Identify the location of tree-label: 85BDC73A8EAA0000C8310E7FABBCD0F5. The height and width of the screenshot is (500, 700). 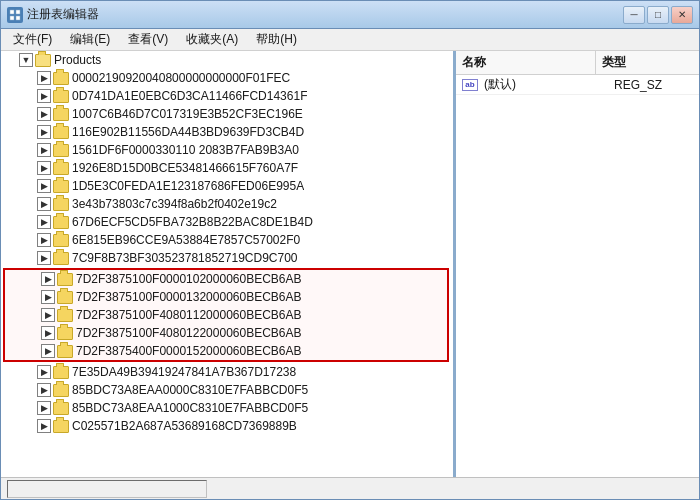
(190, 390).